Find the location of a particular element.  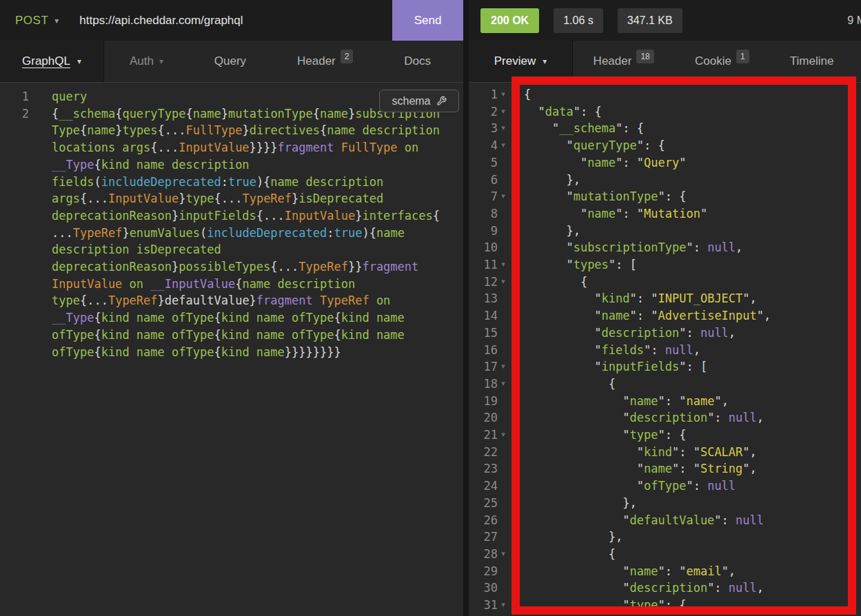

send-button: Send is located at coordinates (427, 21).